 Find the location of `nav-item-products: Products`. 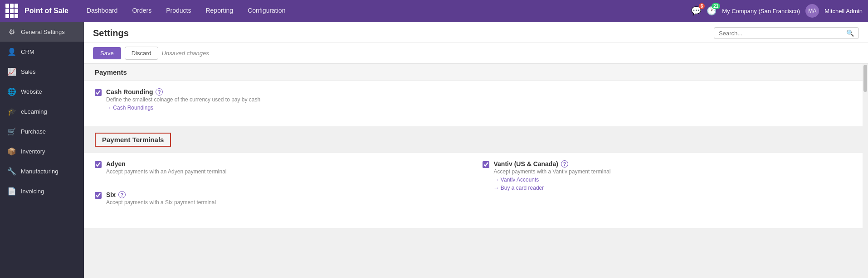

nav-item-products: Products is located at coordinates (179, 11).